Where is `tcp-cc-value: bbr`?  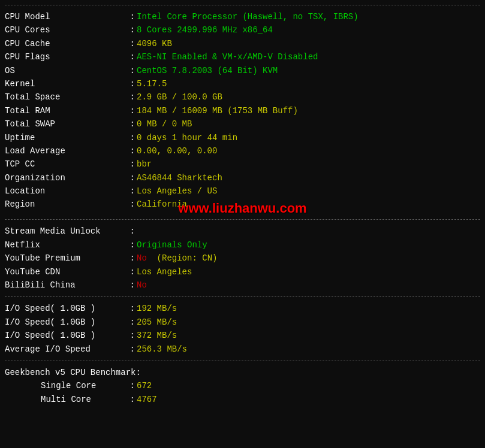 tcp-cc-value: bbr is located at coordinates (144, 164).